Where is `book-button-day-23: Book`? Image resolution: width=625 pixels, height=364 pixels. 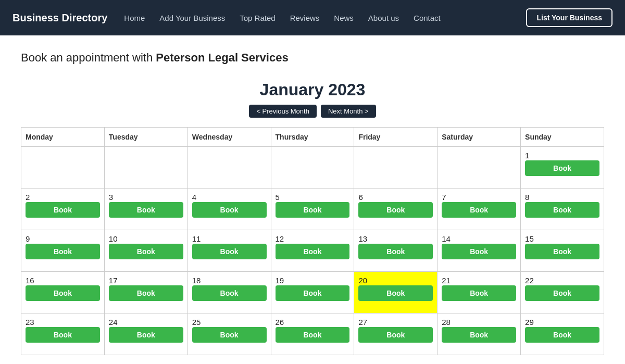
book-button-day-23: Book is located at coordinates (63, 335).